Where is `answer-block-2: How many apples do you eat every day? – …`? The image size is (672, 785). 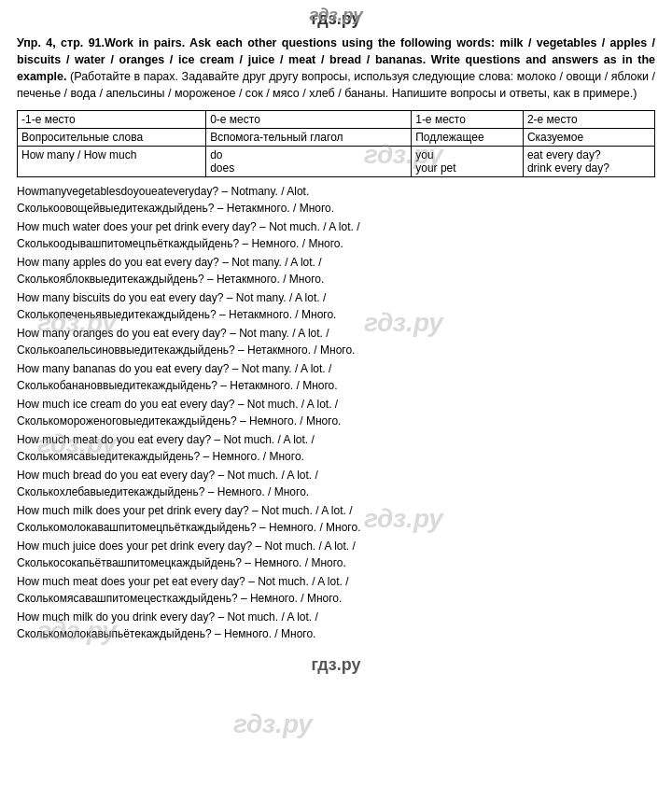 answer-block-2: How many apples do you eat every day? – … is located at coordinates (336, 271).